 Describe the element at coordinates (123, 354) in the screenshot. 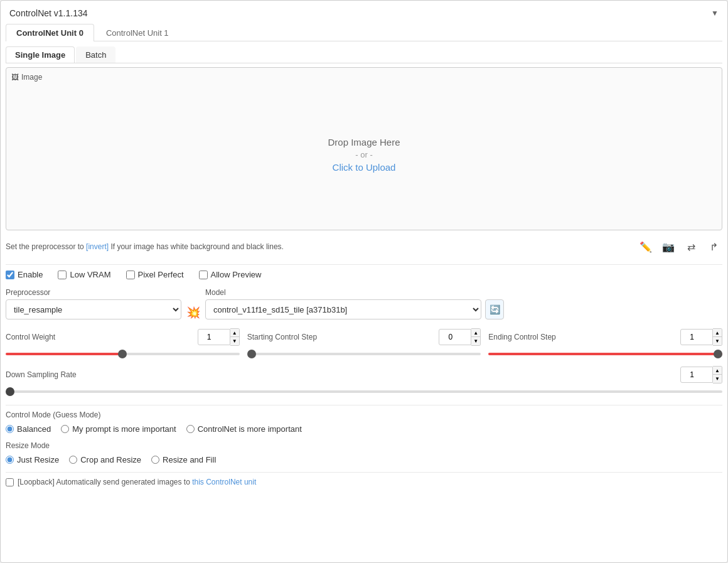

I see `control-weight-slider` at that location.